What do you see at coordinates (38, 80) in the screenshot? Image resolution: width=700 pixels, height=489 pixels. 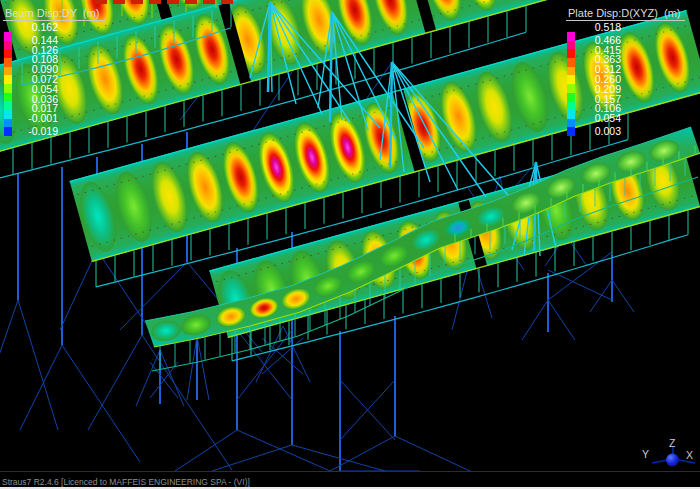 I see `beam-legend-values: 0.162 0.144 0.126 0.108 0.090 0.072 0.05…` at bounding box center [38, 80].